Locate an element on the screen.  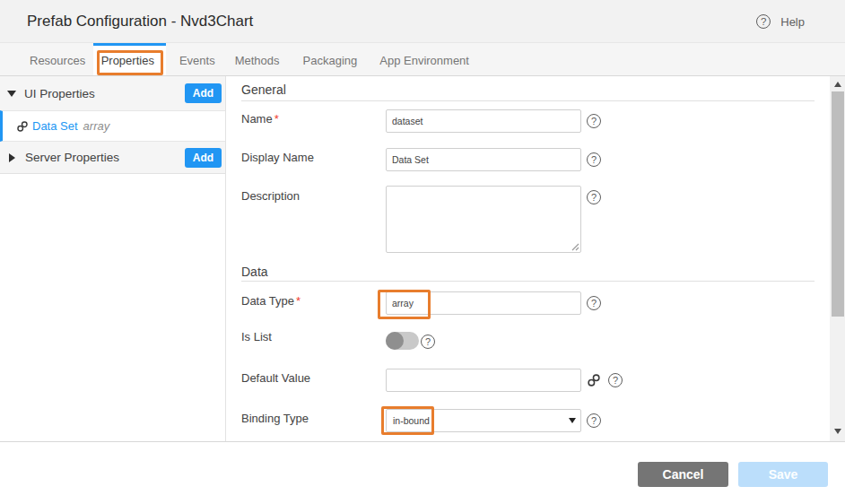
section-title-data: Data is located at coordinates (255, 272).